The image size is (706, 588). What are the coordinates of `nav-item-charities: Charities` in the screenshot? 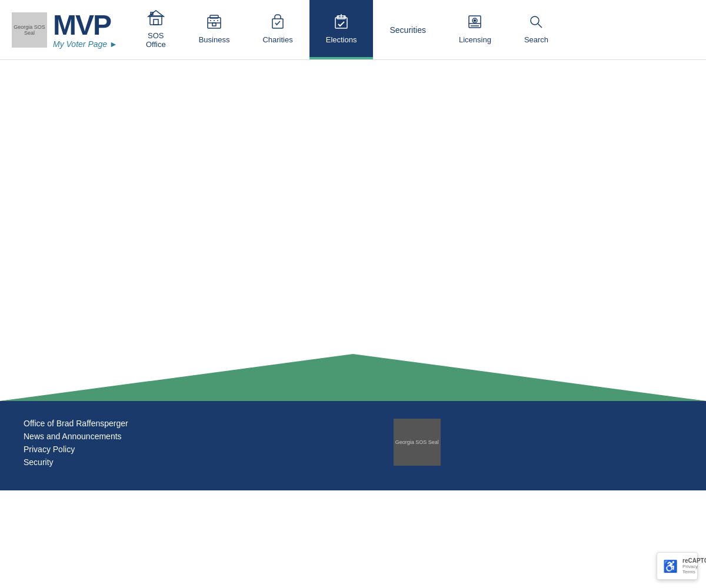 It's located at (278, 29).